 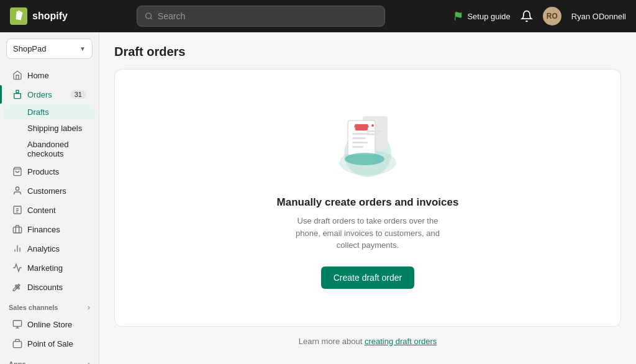 What do you see at coordinates (30, 48) in the screenshot?
I see `store-name: ShopPad` at bounding box center [30, 48].